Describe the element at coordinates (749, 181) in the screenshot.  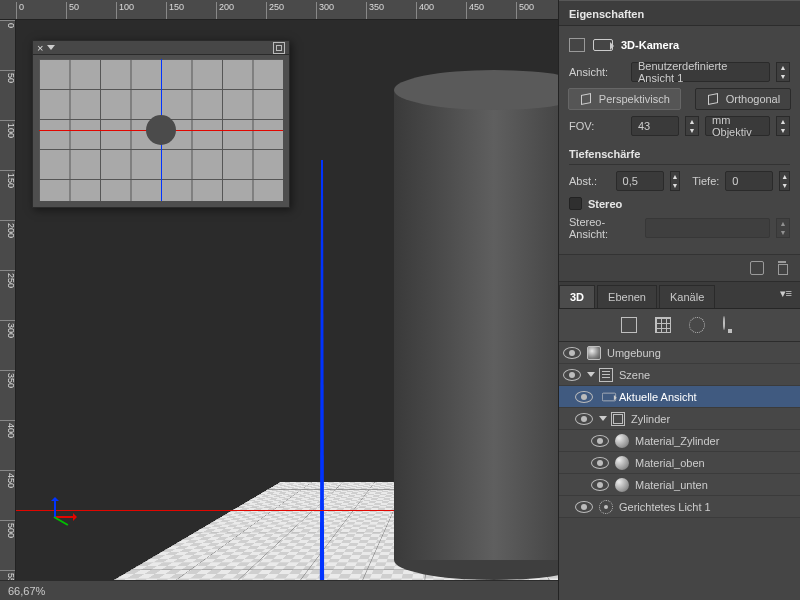
I see `tiefe-input: 0` at that location.